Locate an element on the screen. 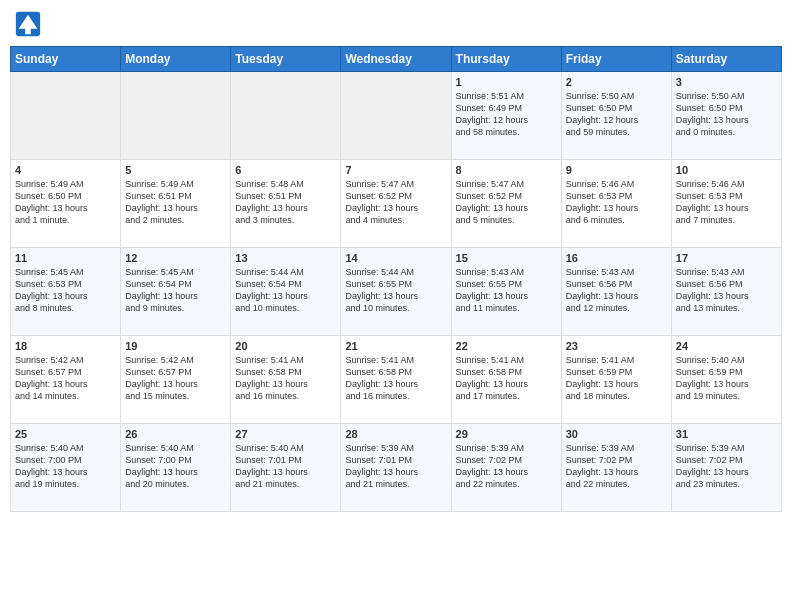 Image resolution: width=792 pixels, height=612 pixels. day-cell: 19Sunrise: 5:42 AM Sunset: 6:57 PM Dayli… is located at coordinates (176, 380).